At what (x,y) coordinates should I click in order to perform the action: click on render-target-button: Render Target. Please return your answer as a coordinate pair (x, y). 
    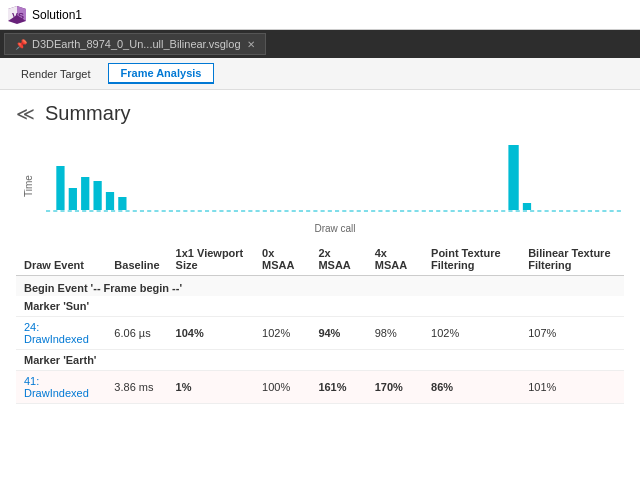
    Looking at the image, I should click on (56, 74).